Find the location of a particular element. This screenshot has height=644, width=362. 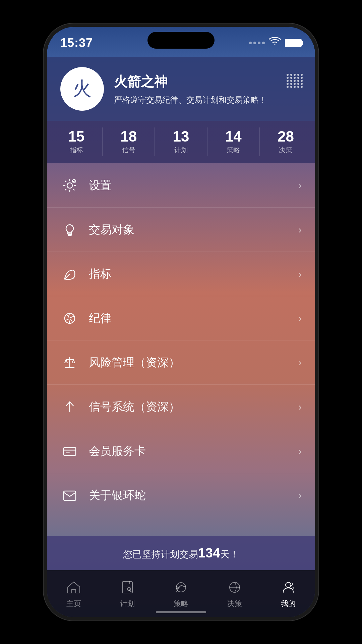

home-indicator is located at coordinates (181, 612).